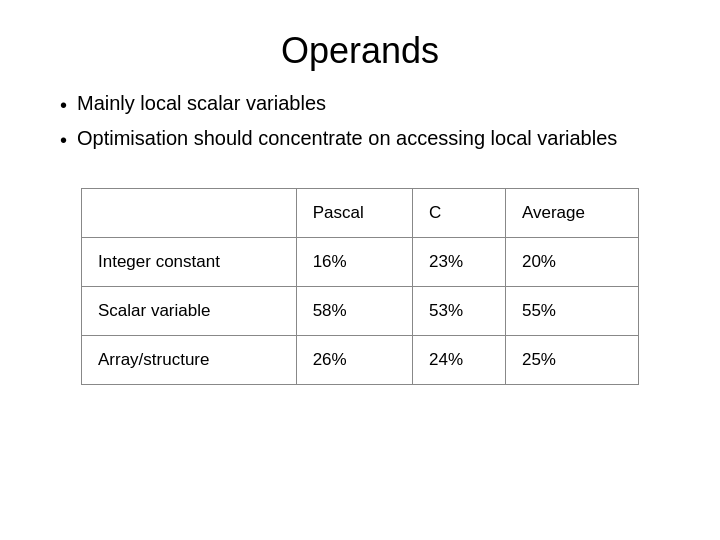 The image size is (720, 540). I want to click on bullet-text-2: Optimisation should concentrate on acces…, so click(347, 138).